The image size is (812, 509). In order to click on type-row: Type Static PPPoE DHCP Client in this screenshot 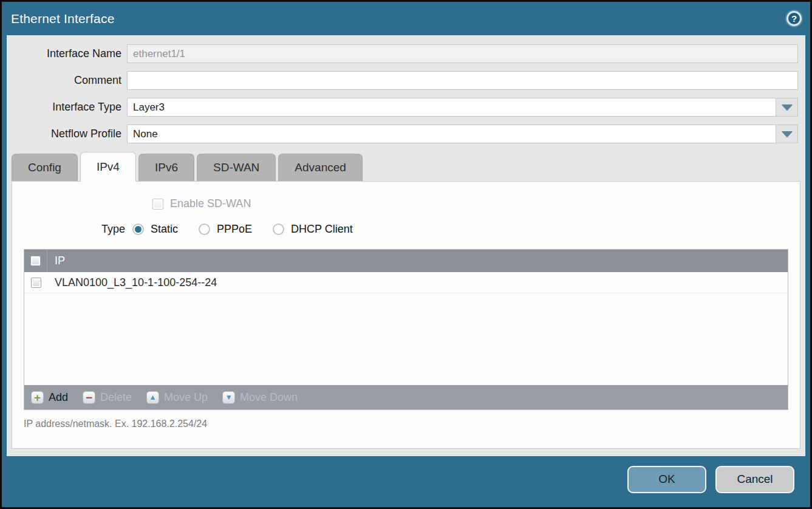, I will do `click(406, 230)`.